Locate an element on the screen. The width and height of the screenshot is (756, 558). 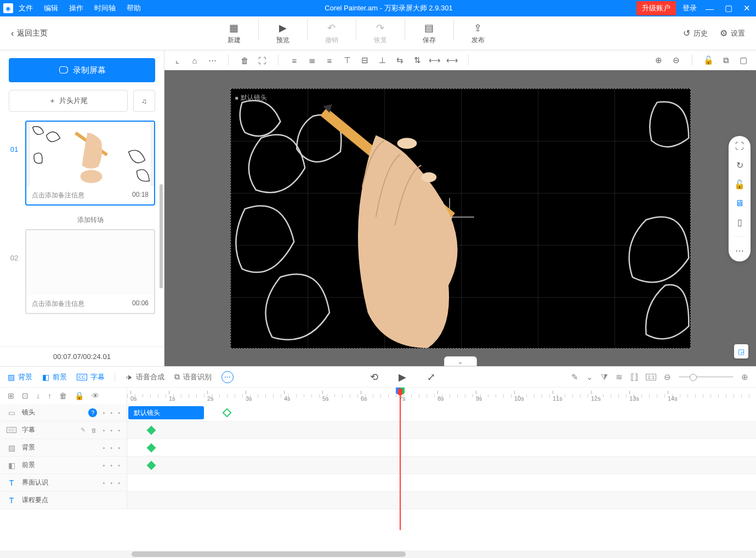
menu-edit: 编辑 is located at coordinates (51, 8).